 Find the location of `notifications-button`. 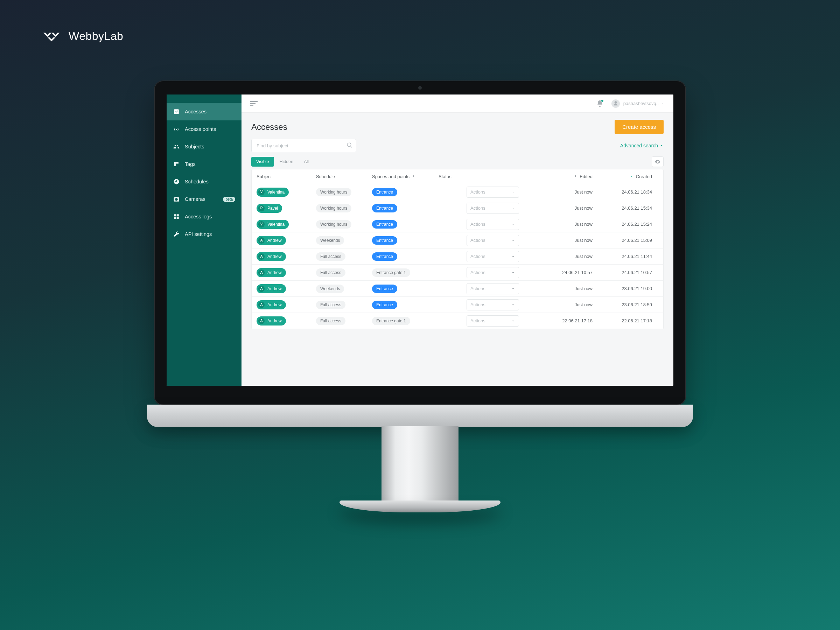

notifications-button is located at coordinates (600, 104).